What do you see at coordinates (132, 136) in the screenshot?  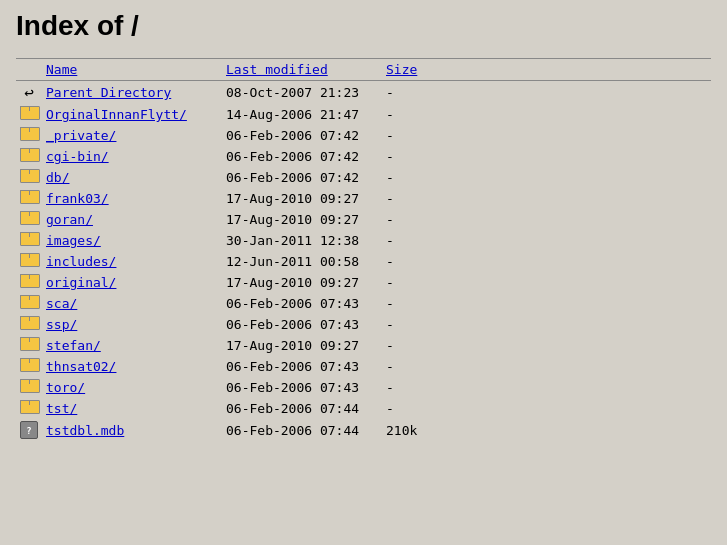 I see `row-name-cell: _private/` at bounding box center [132, 136].